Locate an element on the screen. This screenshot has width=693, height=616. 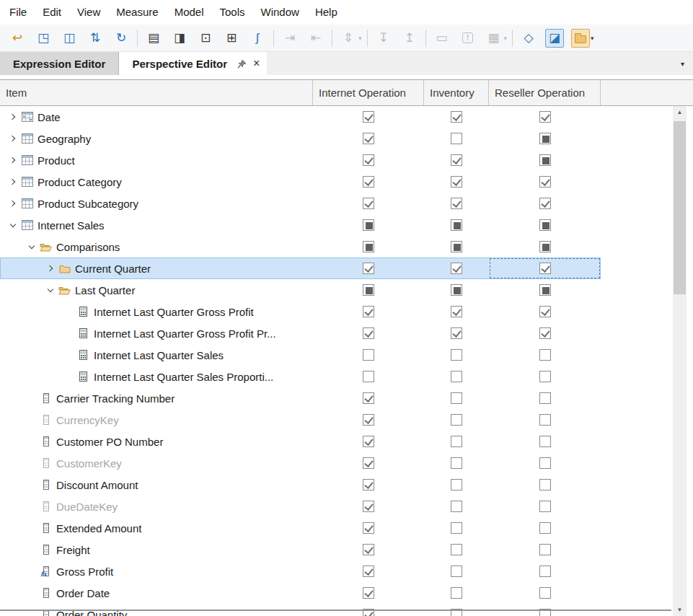
grid-row: Product is located at coordinates (300, 160).